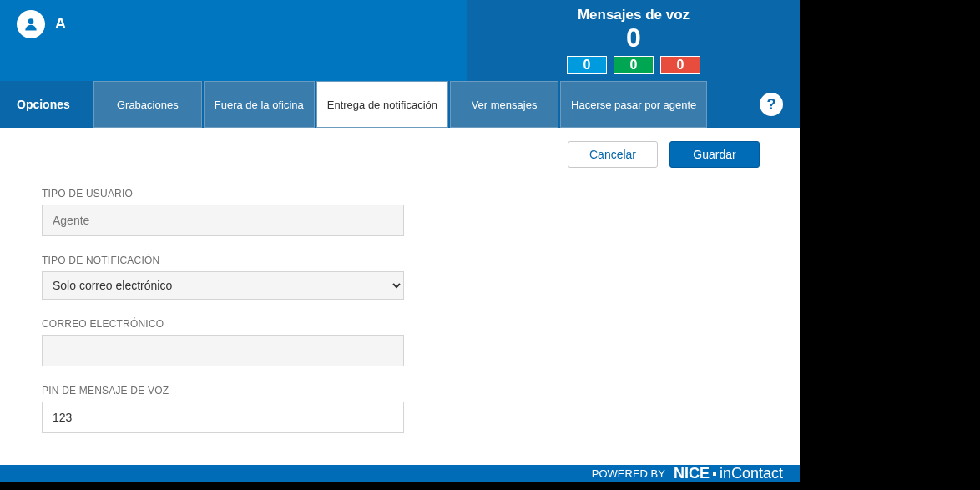 The width and height of the screenshot is (980, 490). I want to click on tab-view-messages: Ver mensajes, so click(504, 104).